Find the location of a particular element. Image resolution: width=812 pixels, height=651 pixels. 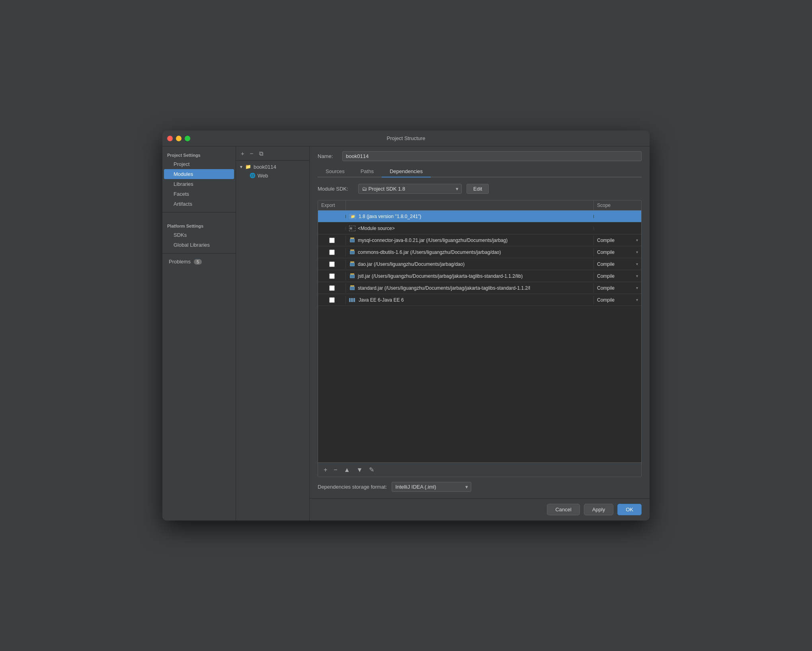

maximize-button is located at coordinates (187, 138).